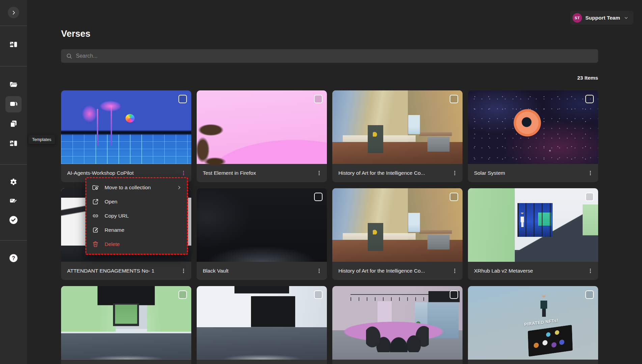  I want to click on sidebar-item-elements, so click(13, 124).